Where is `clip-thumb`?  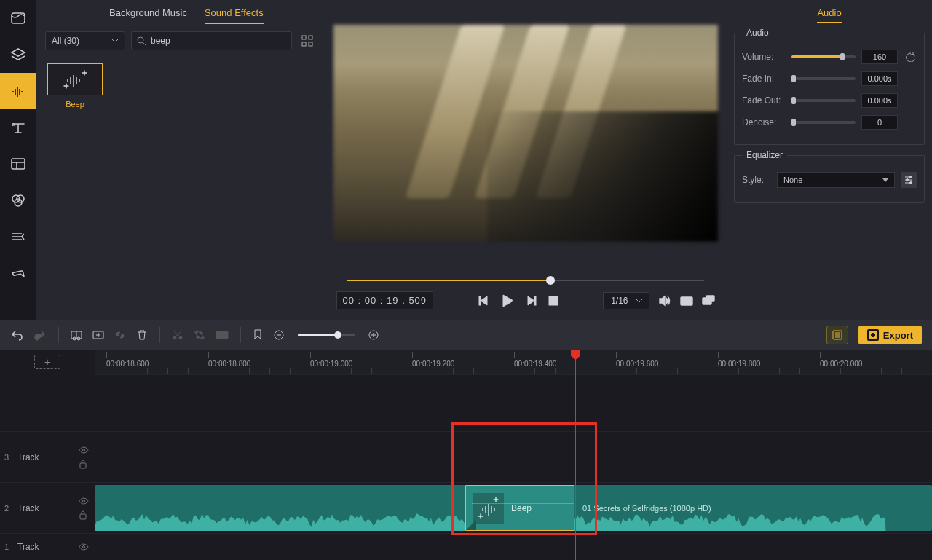 clip-thumb is located at coordinates (489, 508).